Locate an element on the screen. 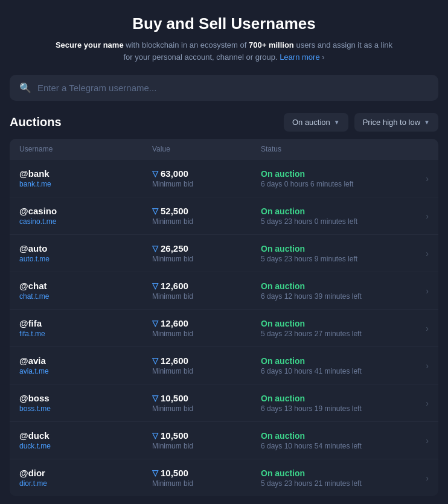 The image size is (448, 504). username-value: @auto is located at coordinates (86, 249).